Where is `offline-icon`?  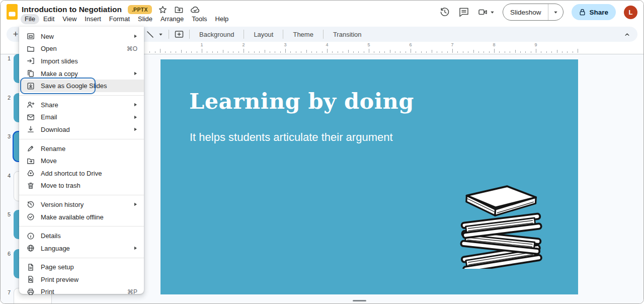
offline-icon is located at coordinates (31, 217).